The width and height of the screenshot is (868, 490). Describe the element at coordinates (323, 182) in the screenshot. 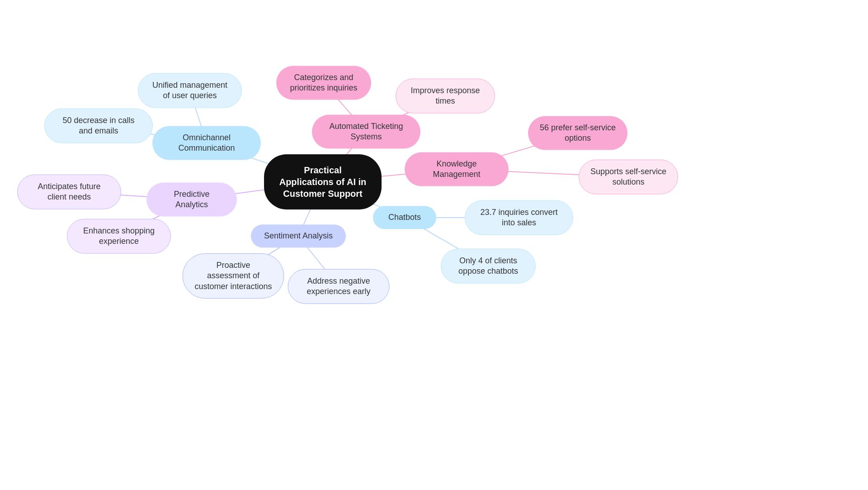

I see `center-node: Practical Applications of AI in Customer…` at that location.